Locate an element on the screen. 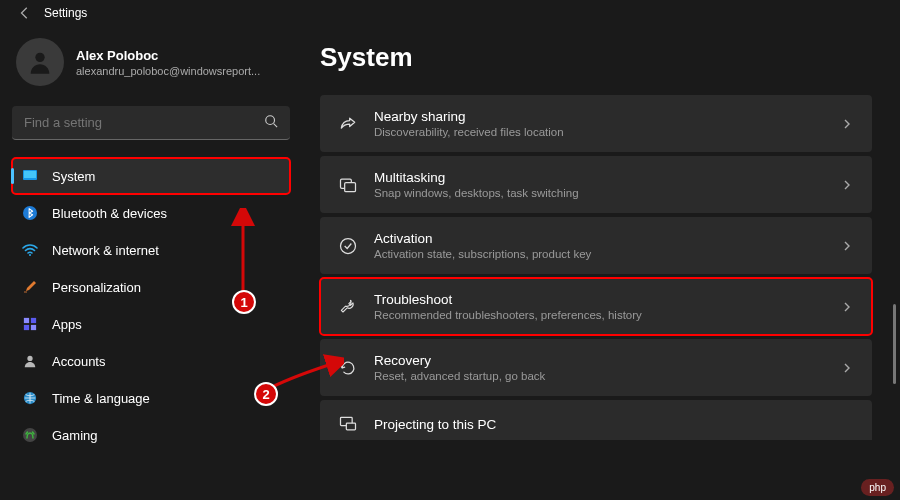  panel-nearby-sharing: Nearby sharing Discoverability, received… is located at coordinates (596, 124).